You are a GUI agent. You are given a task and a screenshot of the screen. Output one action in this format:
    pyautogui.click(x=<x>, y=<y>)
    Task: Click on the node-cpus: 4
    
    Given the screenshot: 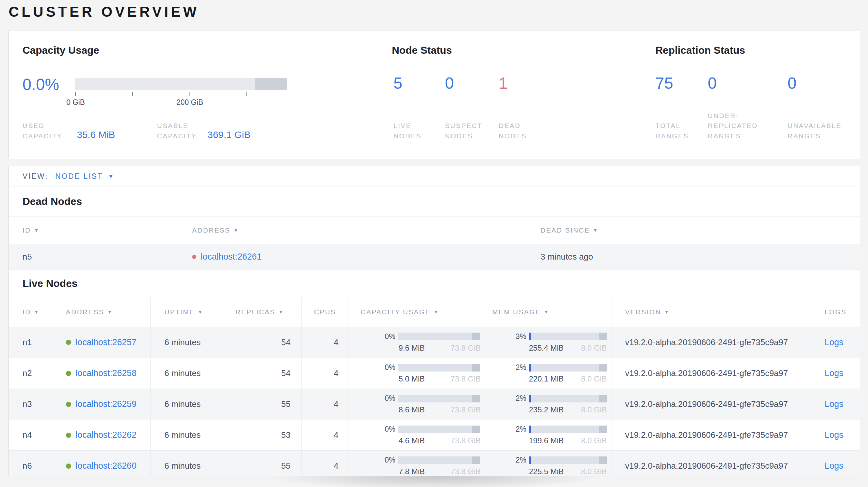 What is the action you would take?
    pyautogui.click(x=325, y=373)
    